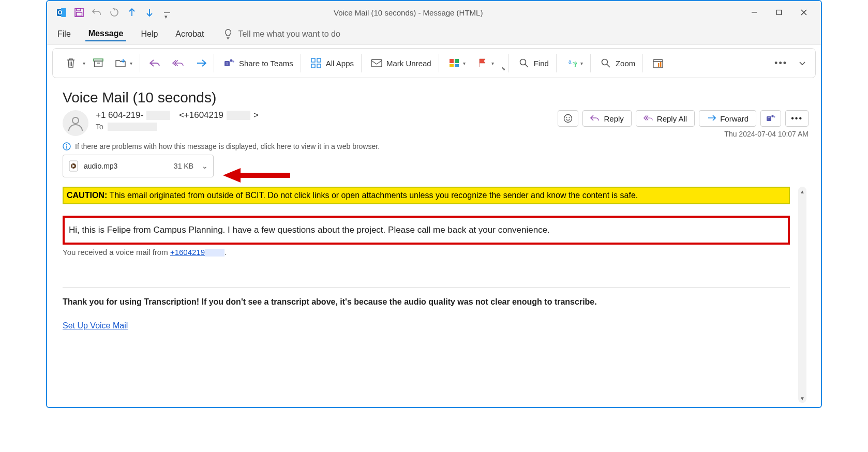 This screenshot has height=452, width=868. Describe the element at coordinates (426, 252) in the screenshot. I see `received-from-line: You received a voice mail from +1604219.` at that location.